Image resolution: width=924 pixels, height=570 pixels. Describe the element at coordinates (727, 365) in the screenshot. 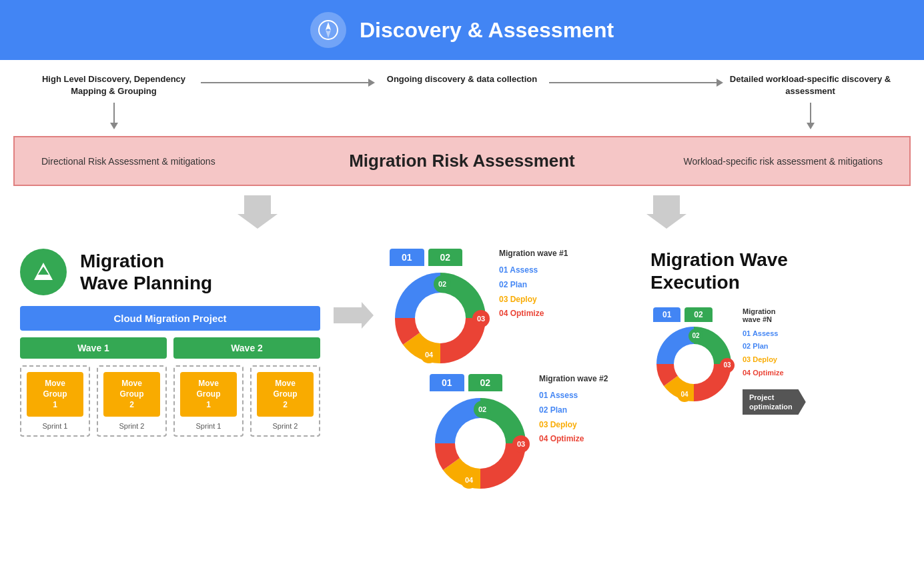

I see `wave-n-seg-03: 03` at that location.